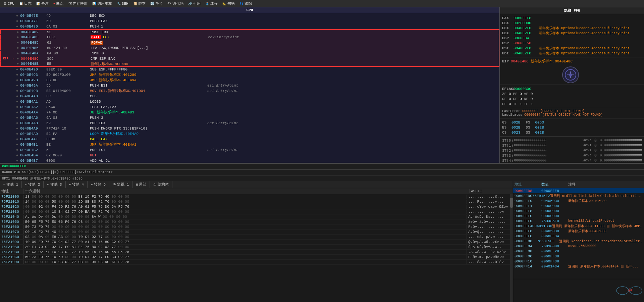 The height and width of the screenshot is (302, 644). Describe the element at coordinates (579, 226) in the screenshot. I see `stack-row: 0060FEF4004011B3C返回到 新年快乐样本.004011B3C 自 …` at that location.